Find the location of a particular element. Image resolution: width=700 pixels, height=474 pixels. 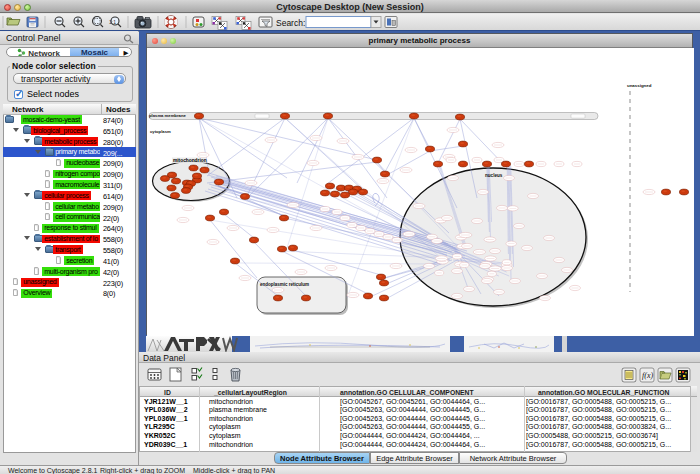

svg-text: mitochondrion is located at coordinates (190, 160).